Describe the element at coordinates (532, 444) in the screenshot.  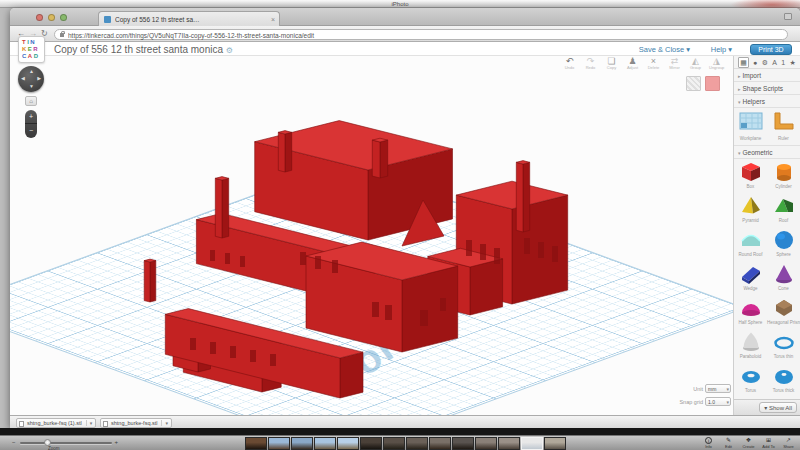
I see `photo-thumbnail-selected` at that location.